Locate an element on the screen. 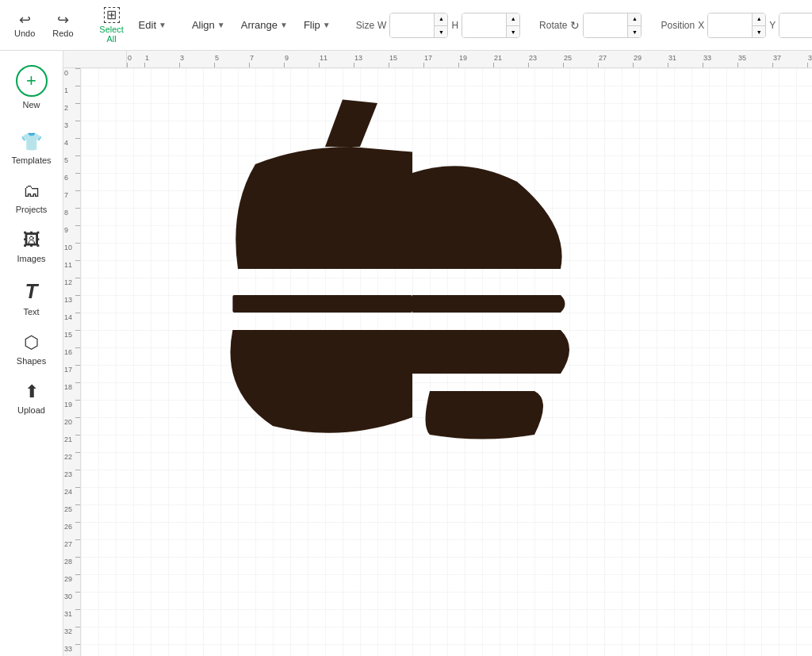  rotate-icon: ↻ is located at coordinates (575, 25).